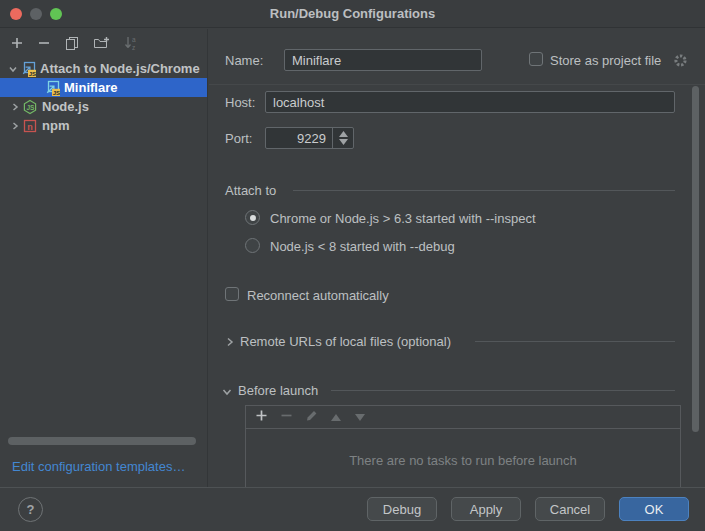  What do you see at coordinates (457, 84) in the screenshot?
I see `header-divider` at bounding box center [457, 84].